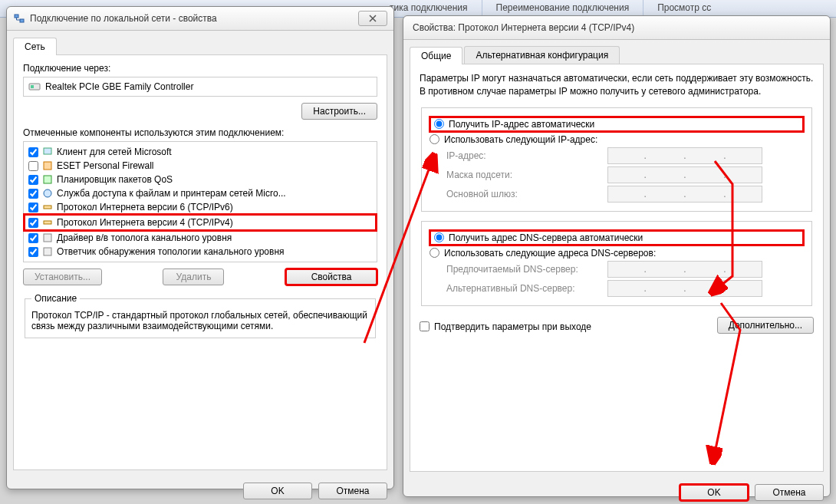 The height and width of the screenshot is (504, 836). What do you see at coordinates (120, 87) in the screenshot?
I see `adapter-name: Realtek PCIe GBE Family Controller` at bounding box center [120, 87].